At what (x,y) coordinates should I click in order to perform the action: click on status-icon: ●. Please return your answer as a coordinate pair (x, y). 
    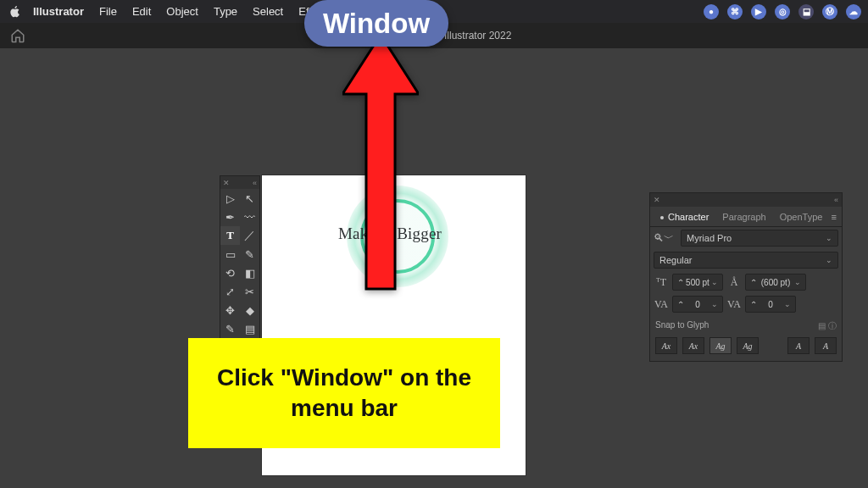
    Looking at the image, I should click on (711, 12).